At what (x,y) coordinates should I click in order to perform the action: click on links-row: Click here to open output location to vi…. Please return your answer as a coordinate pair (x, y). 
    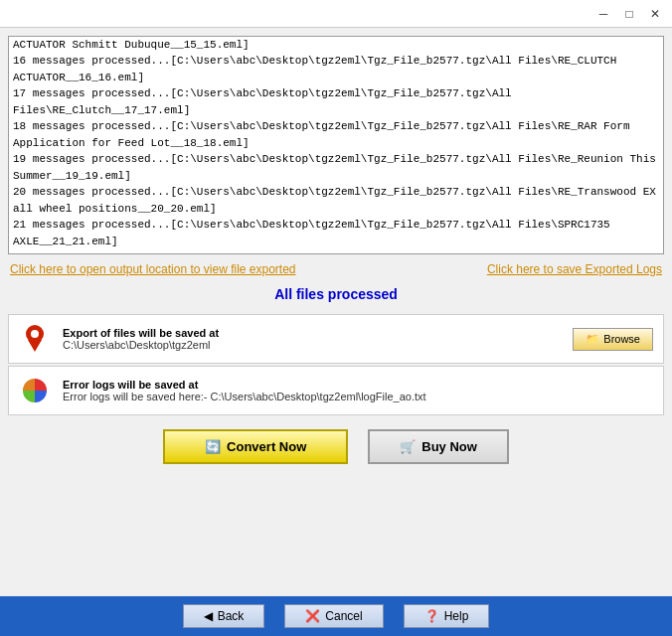
    Looking at the image, I should click on (336, 269).